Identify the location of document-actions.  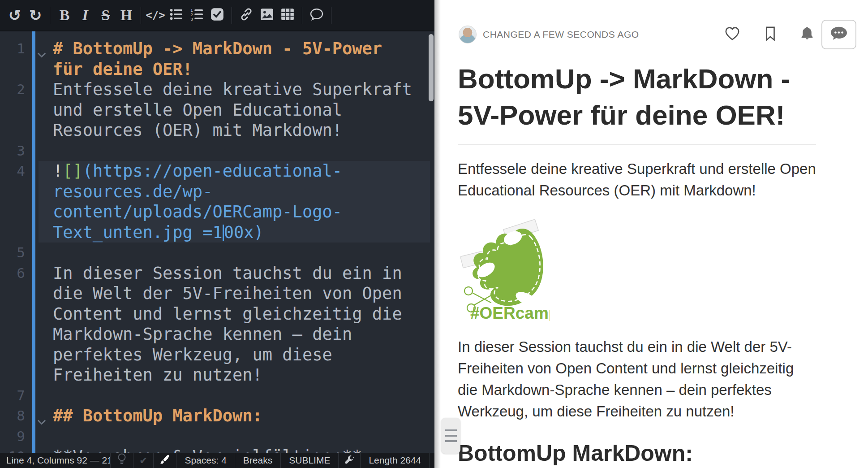
(769, 35).